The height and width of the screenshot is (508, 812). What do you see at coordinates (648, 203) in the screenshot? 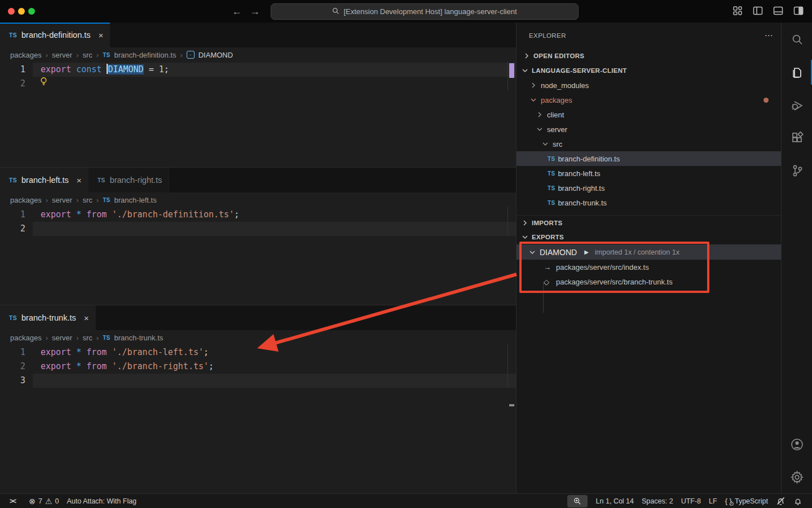
I see `tree-item-branch-trunk: TS branch-trunk.ts` at bounding box center [648, 203].